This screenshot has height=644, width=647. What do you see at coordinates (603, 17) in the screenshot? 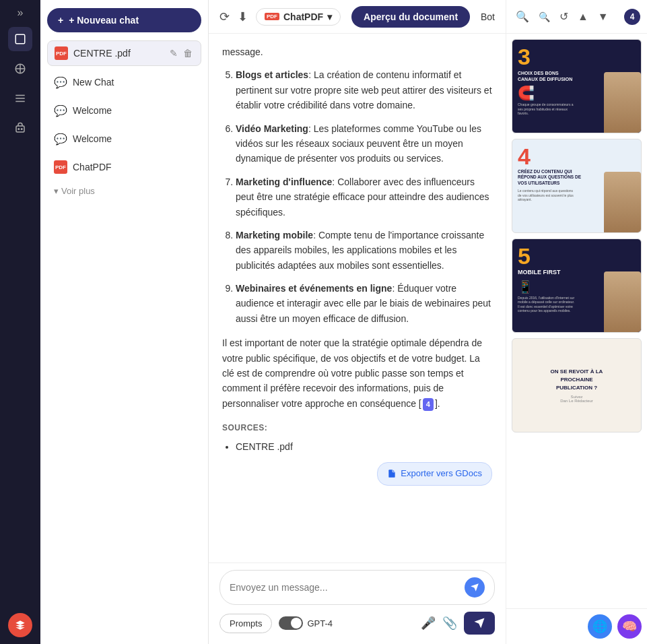
I see `next-page-button: ▼` at bounding box center [603, 17].